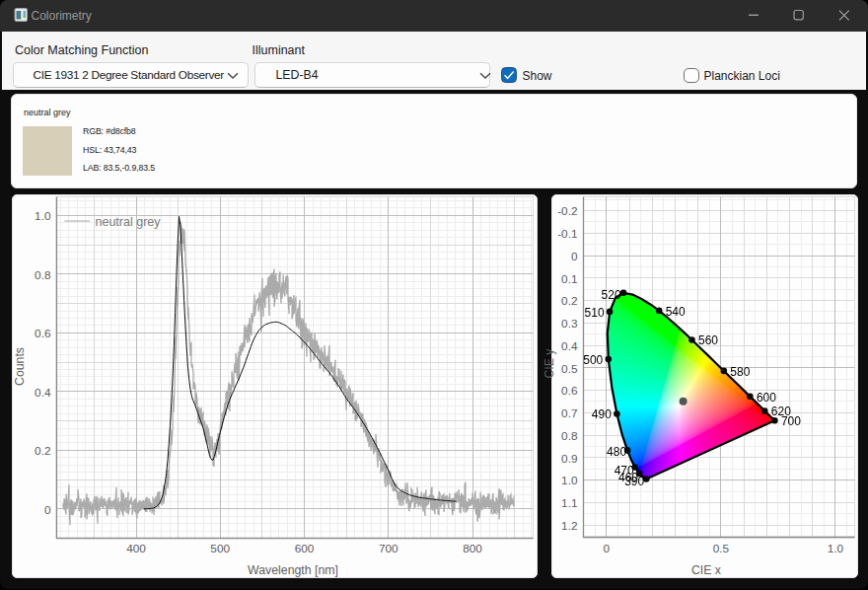 Image resolution: width=868 pixels, height=590 pixels. What do you see at coordinates (593, 360) in the screenshot?
I see `svg-text: 500` at bounding box center [593, 360].